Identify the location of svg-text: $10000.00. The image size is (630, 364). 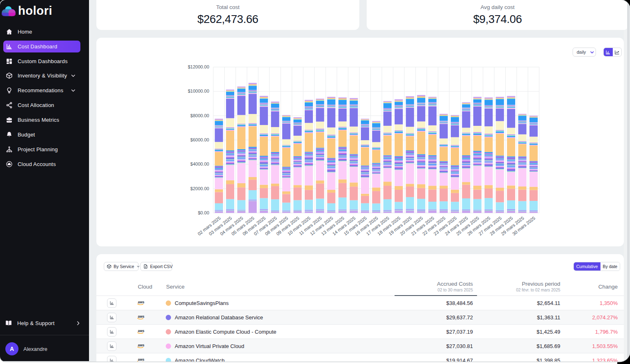
(199, 91).